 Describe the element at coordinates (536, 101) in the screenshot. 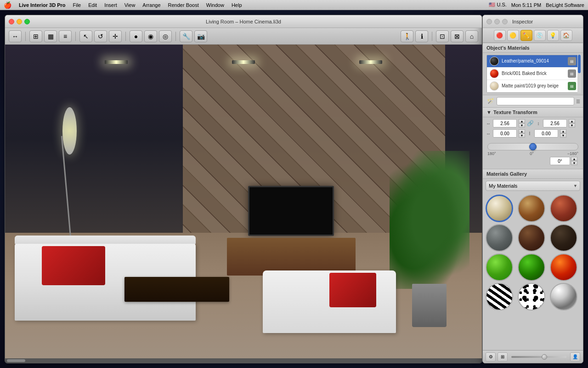

I see `wand-search-input` at that location.